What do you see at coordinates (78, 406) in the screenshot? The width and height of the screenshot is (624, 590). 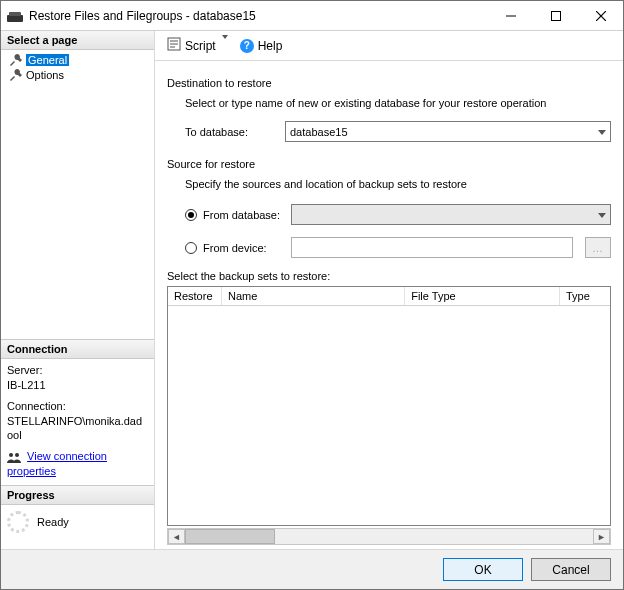 I see `connection-label: Connection:` at bounding box center [78, 406].